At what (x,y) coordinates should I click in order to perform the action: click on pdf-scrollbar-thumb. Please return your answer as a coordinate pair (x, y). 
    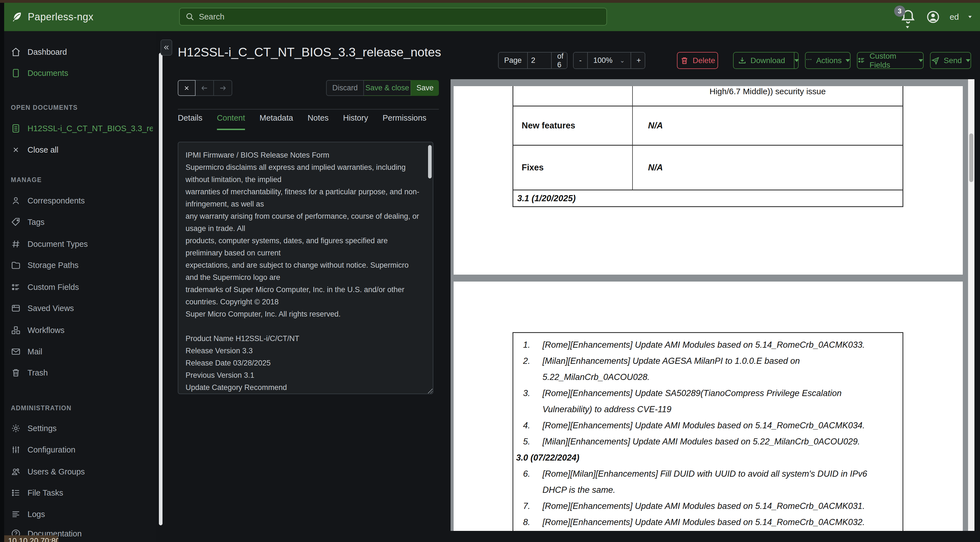
    Looking at the image, I should click on (971, 158).